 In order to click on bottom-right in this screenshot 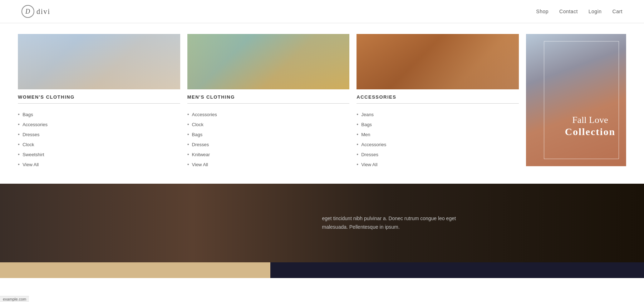, I will do `click(457, 270)`.